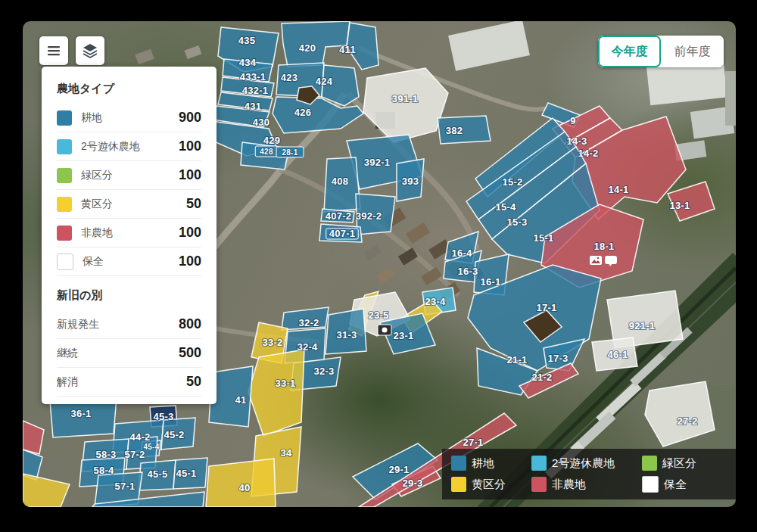 The width and height of the screenshot is (757, 532). What do you see at coordinates (190, 353) in the screenshot?
I see `stat-value: 500` at bounding box center [190, 353].